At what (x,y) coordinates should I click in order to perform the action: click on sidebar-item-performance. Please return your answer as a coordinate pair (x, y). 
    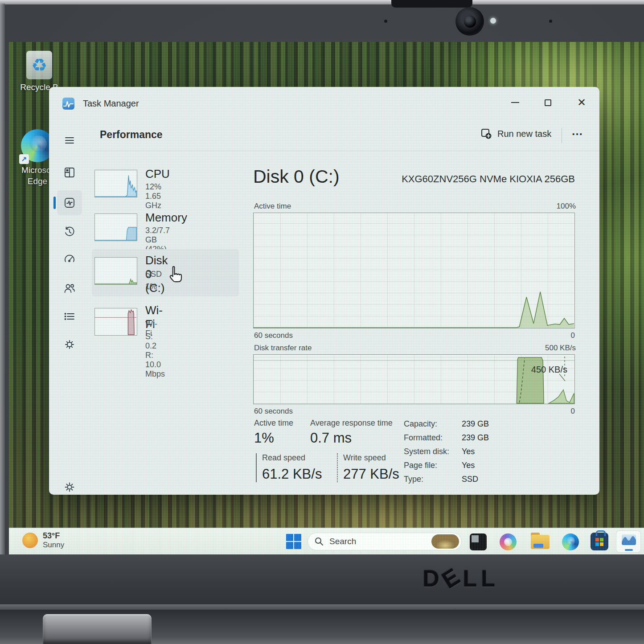
    Looking at the image, I should click on (70, 203).